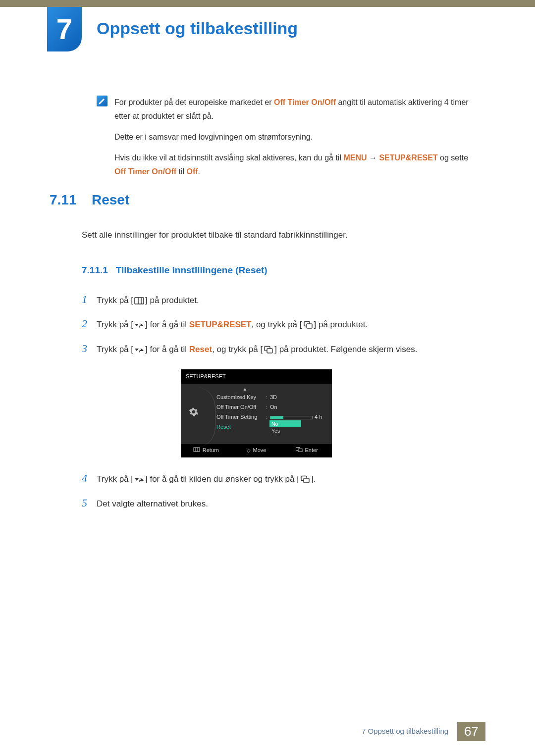  What do you see at coordinates (419, 732) in the screenshot?
I see `page-footer: 7 Oppsett og tilbakestilling 67` at bounding box center [419, 732].